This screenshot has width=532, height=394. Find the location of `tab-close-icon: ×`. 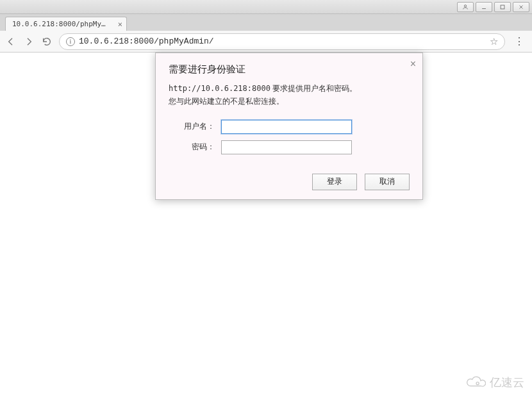

tab-close-icon: × is located at coordinates (121, 24).